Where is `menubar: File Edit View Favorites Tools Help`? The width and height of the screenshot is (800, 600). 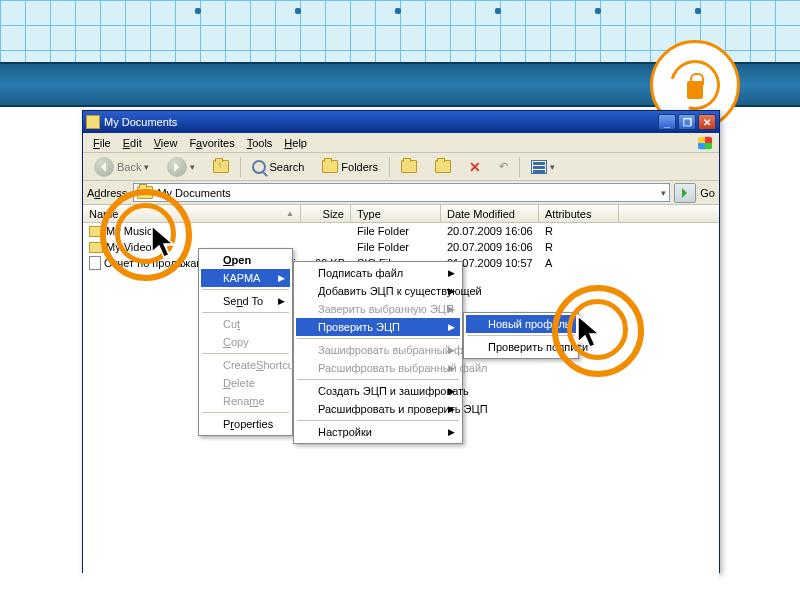 menubar: File Edit View Favorites Tools Help is located at coordinates (401, 143).